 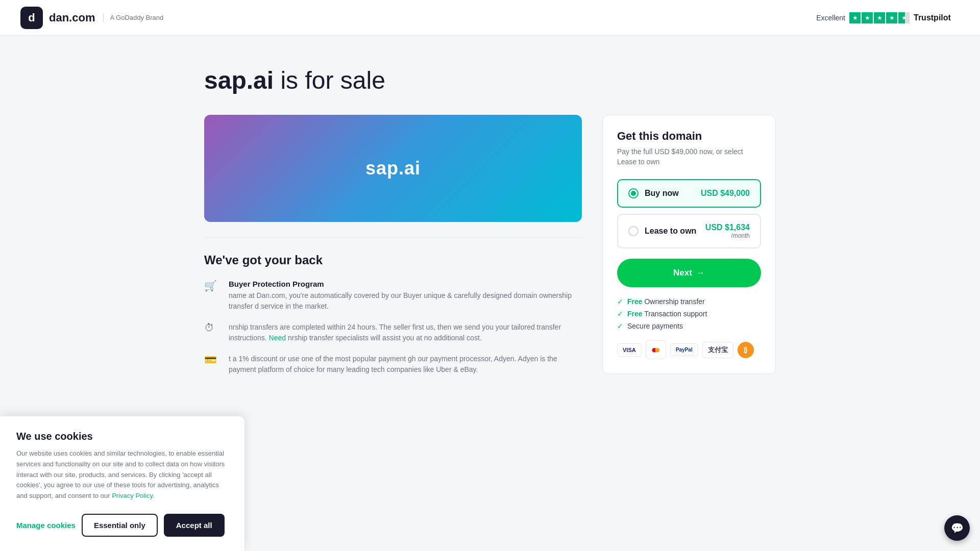 What do you see at coordinates (393, 168) in the screenshot?
I see `domain-banner: sap.ai` at bounding box center [393, 168].